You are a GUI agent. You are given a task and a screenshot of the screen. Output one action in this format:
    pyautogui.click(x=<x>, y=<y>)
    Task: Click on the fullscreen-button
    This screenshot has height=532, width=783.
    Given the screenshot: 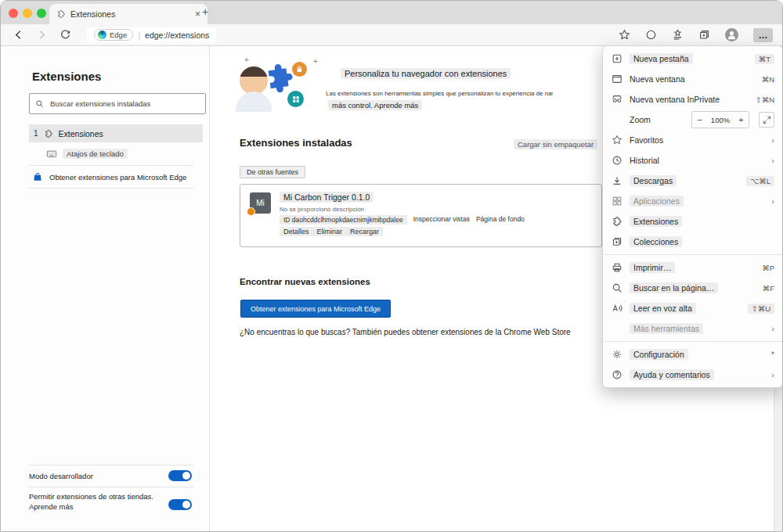 What is the action you would take?
    pyautogui.click(x=767, y=120)
    